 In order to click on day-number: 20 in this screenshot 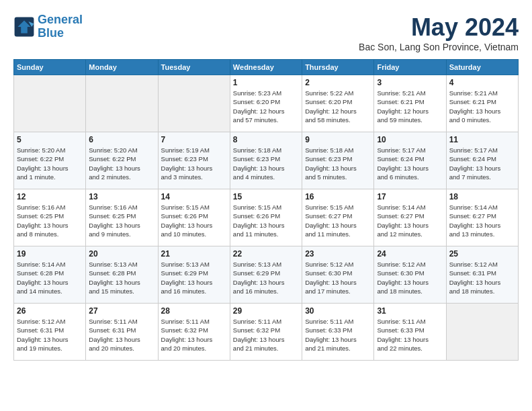, I will do `click(122, 254)`.